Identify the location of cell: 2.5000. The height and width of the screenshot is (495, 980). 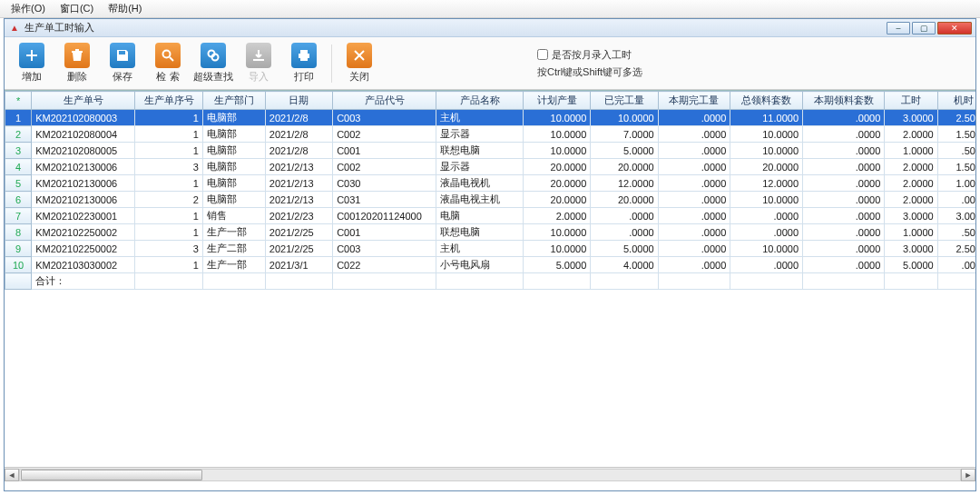
(956, 118).